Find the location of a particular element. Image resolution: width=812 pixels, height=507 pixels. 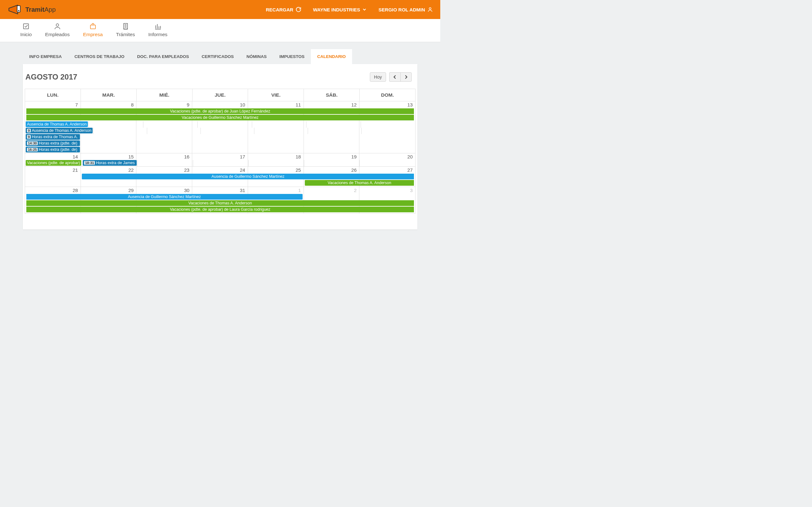

nav-informes: Informes is located at coordinates (158, 30).